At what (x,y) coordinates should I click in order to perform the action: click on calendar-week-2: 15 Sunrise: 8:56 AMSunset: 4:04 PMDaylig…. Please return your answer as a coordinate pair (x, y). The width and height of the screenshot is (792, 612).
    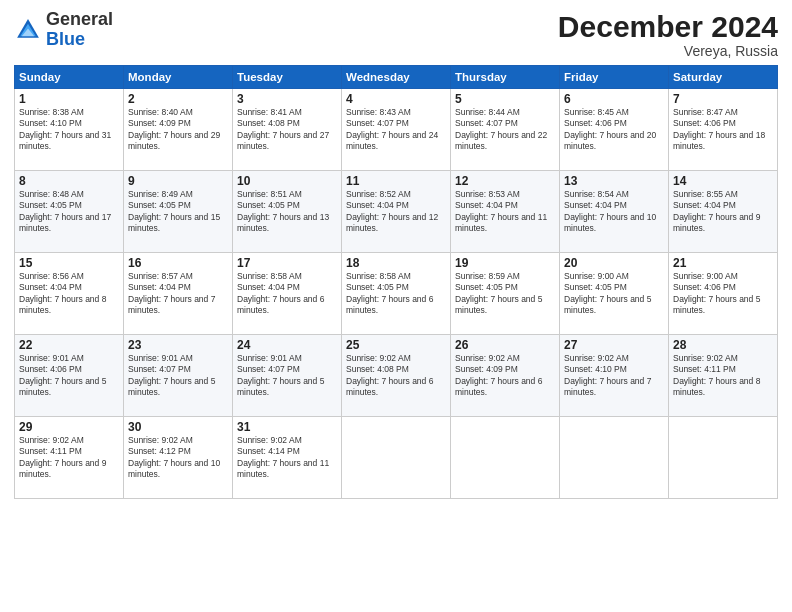
    Looking at the image, I should click on (396, 294).